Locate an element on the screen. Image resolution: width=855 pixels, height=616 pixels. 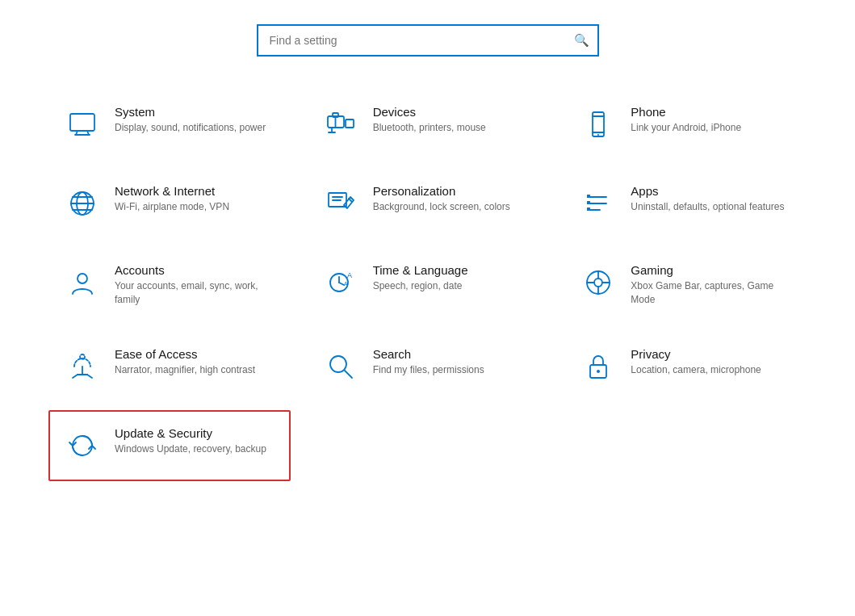
gaming-text: Gaming Xbox Game Bar, captures, Game Mod… is located at coordinates (711, 285).